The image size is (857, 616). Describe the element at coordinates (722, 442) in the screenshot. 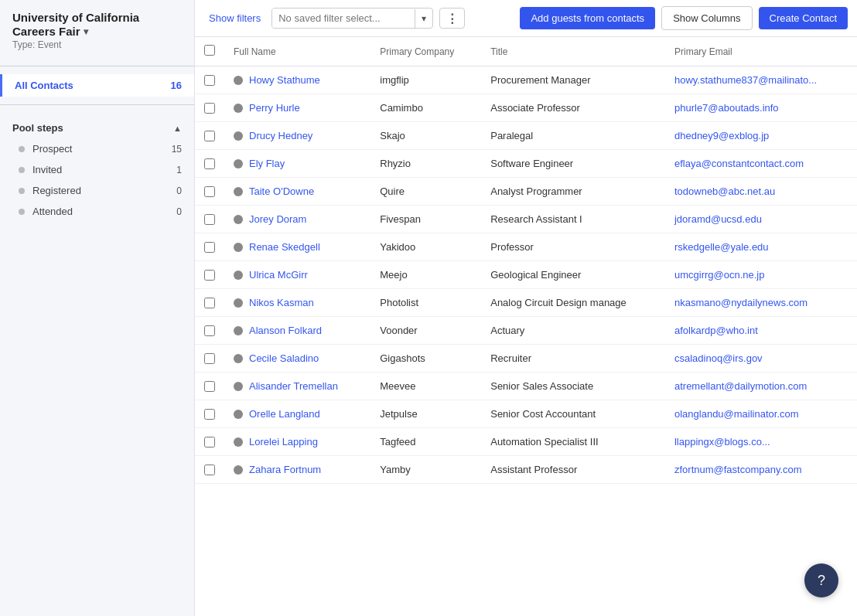

I see `email-link: llappingx@blogs.co...` at that location.